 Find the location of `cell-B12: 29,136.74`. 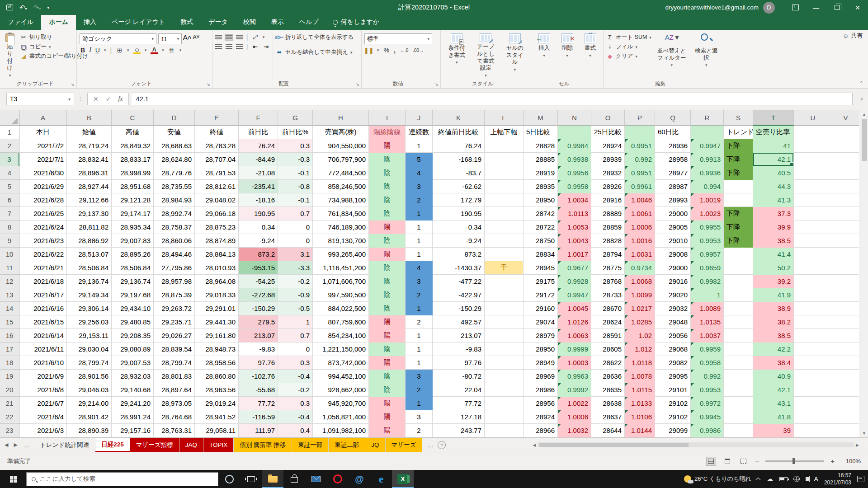

cell-B12: 29,136.74 is located at coordinates (90, 282).